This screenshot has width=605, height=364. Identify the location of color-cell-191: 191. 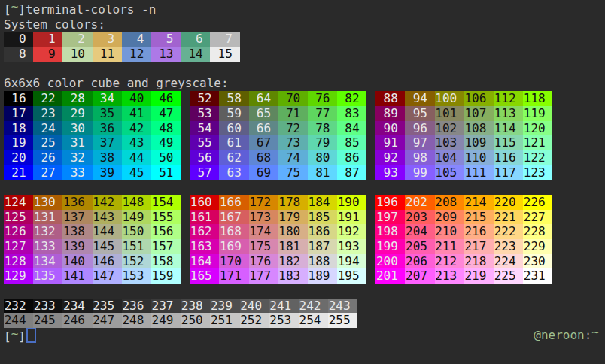
(352, 217).